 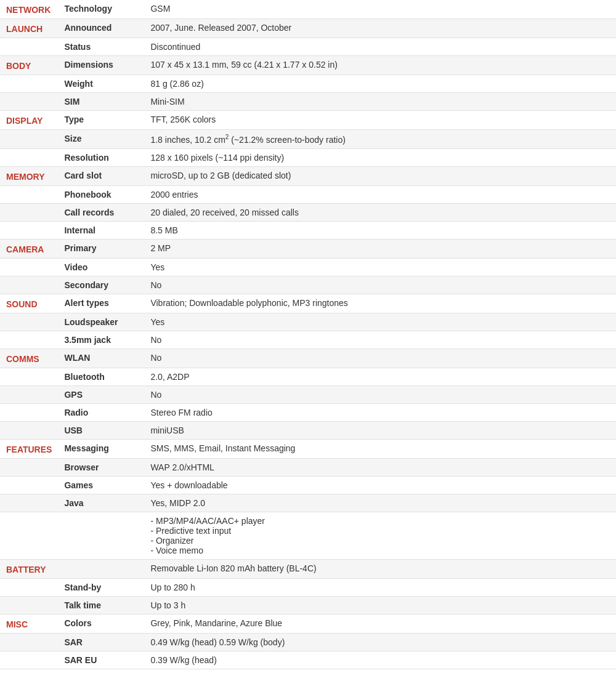 I want to click on value-cell: 128 x 160 pixels (~114 ppi density), so click(x=380, y=158).